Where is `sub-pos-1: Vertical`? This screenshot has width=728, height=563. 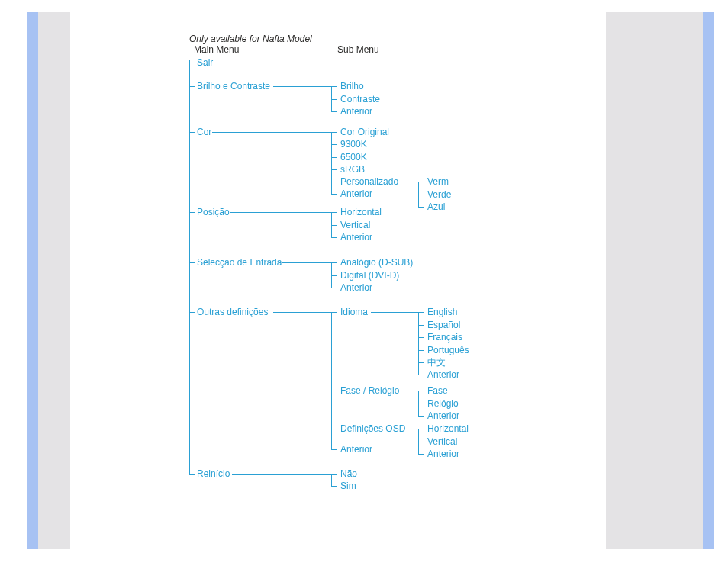
sub-pos-1: Vertical is located at coordinates (356, 225).